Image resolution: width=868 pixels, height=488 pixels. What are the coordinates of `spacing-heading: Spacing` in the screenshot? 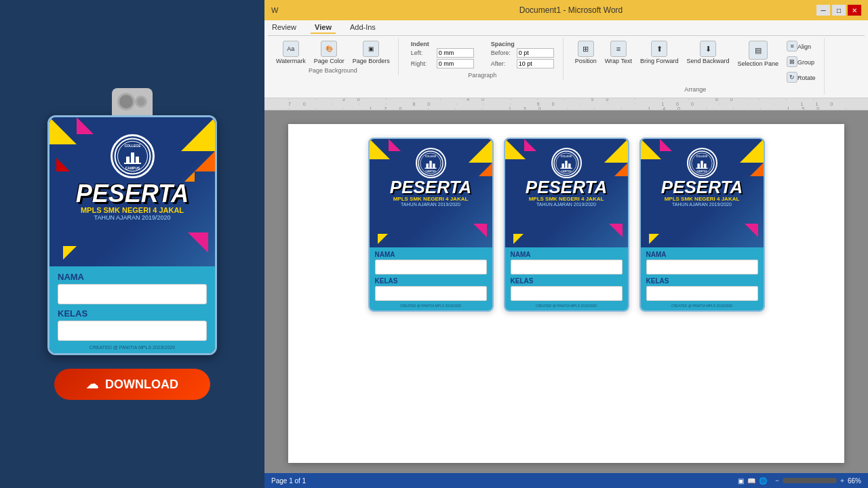 It's located at (522, 44).